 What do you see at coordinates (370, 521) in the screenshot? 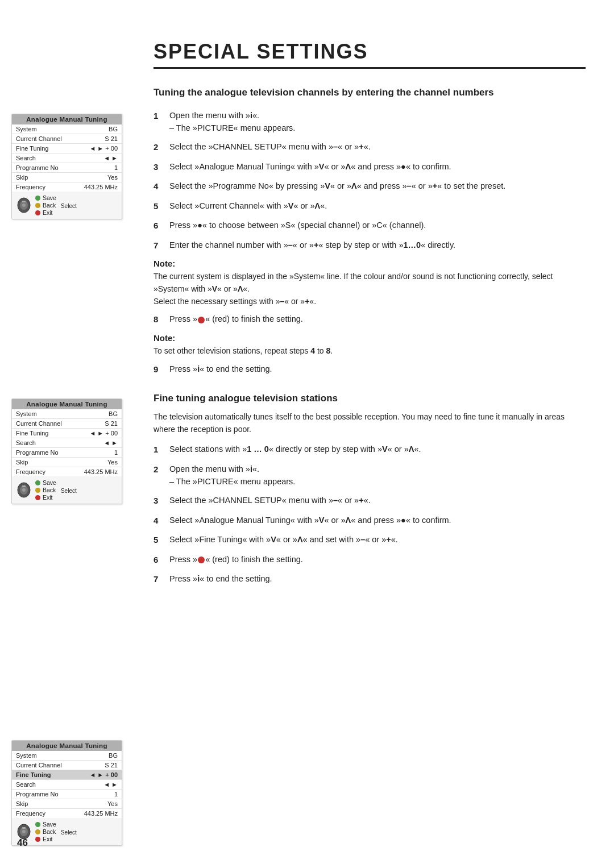
I see `list-item: 4 Select »Analogue Manual Tuning« with »…` at bounding box center [370, 521].